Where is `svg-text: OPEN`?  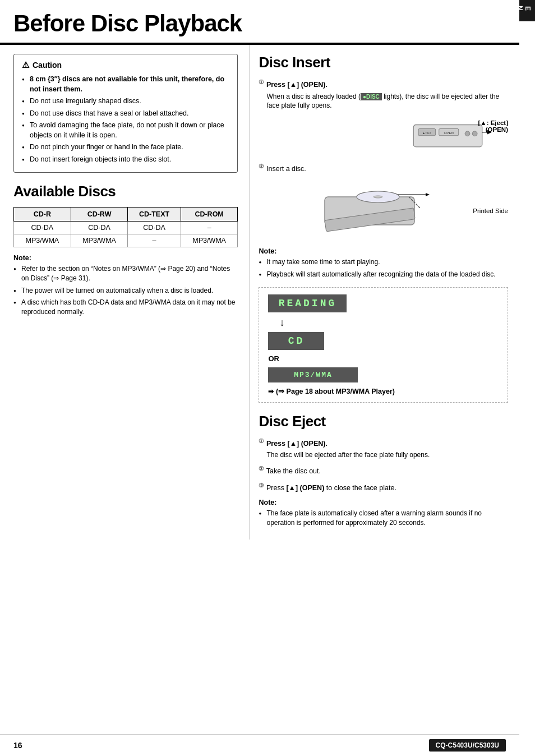 svg-text: OPEN is located at coordinates (449, 132).